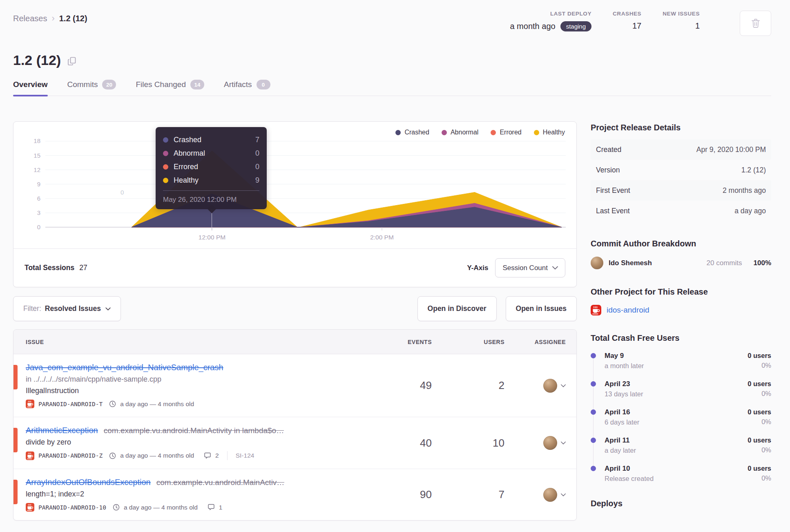 This screenshot has width=790, height=532. What do you see at coordinates (511, 132) in the screenshot?
I see `legend-errored-label: Errored` at bounding box center [511, 132].